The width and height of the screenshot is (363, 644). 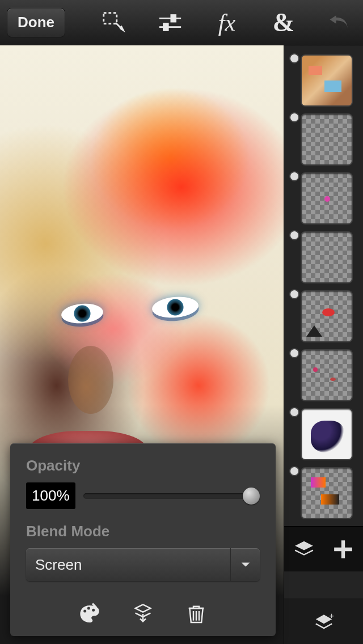 What do you see at coordinates (227, 23) in the screenshot?
I see `fx-effects-icon: fx` at bounding box center [227, 23].